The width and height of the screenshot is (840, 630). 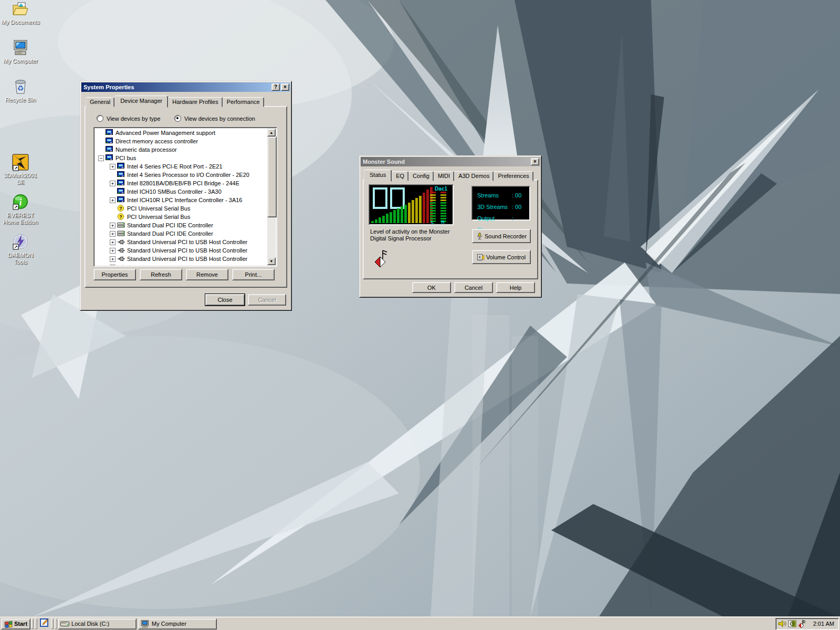 I want to click on view-by-connection-radio: View devices by connection, so click(x=215, y=119).